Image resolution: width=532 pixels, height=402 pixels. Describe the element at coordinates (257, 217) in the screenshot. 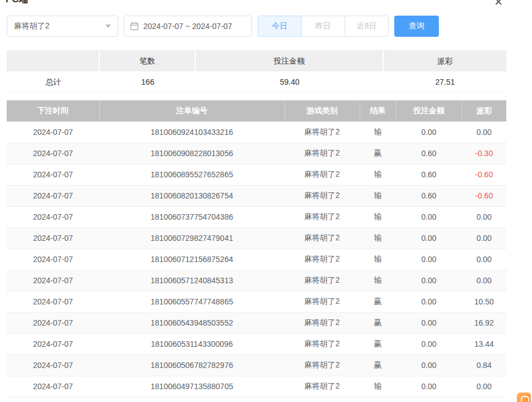

I see `table-row: 2024-07-07 1810060737754704386 麻将胡了2 输 0…` at that location.